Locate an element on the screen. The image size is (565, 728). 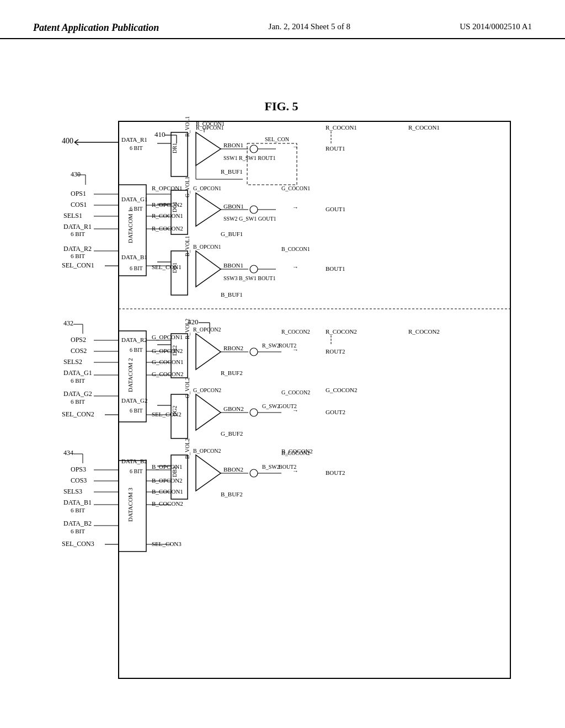
page-header: Patent Application Publication Jan. 2, 2… is located at coordinates (282, 20).